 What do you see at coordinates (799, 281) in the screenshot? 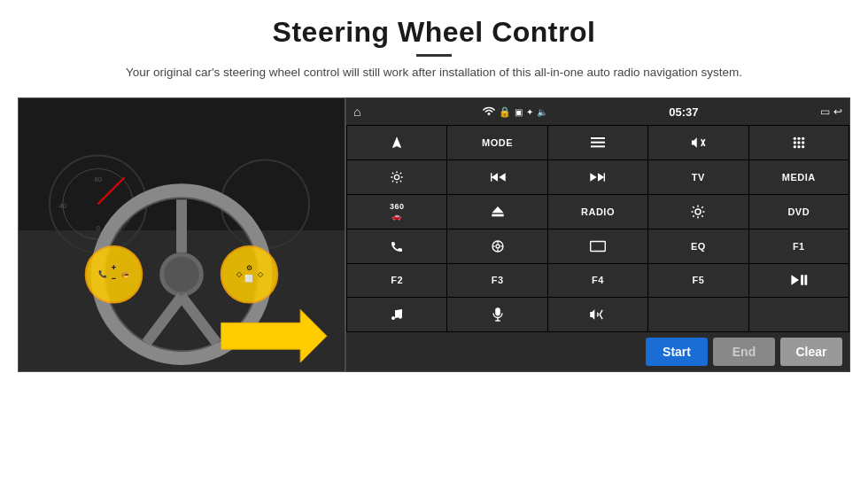
I see `btn-play-pause` at bounding box center [799, 281].